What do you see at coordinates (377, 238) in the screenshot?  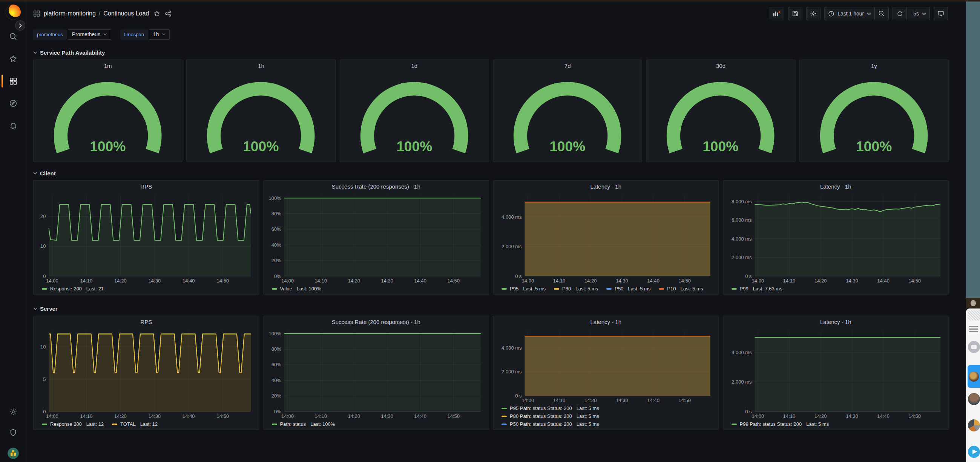 I see `chart-canvas: 14:0014:1014:2014:3014:4014:500%20%40%60…` at bounding box center [377, 238].